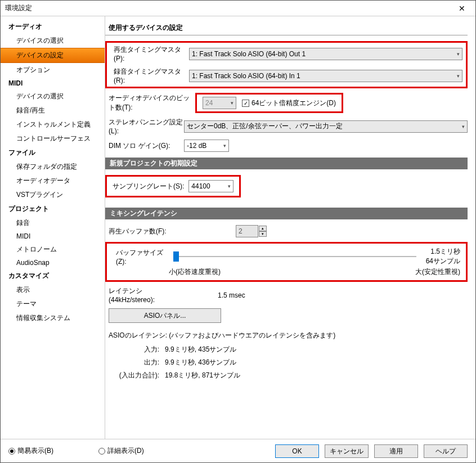 The image size is (476, 463). What do you see at coordinates (53, 250) in the screenshot?
I see `sidebar-item-metronome: メトロノーム` at bounding box center [53, 250].